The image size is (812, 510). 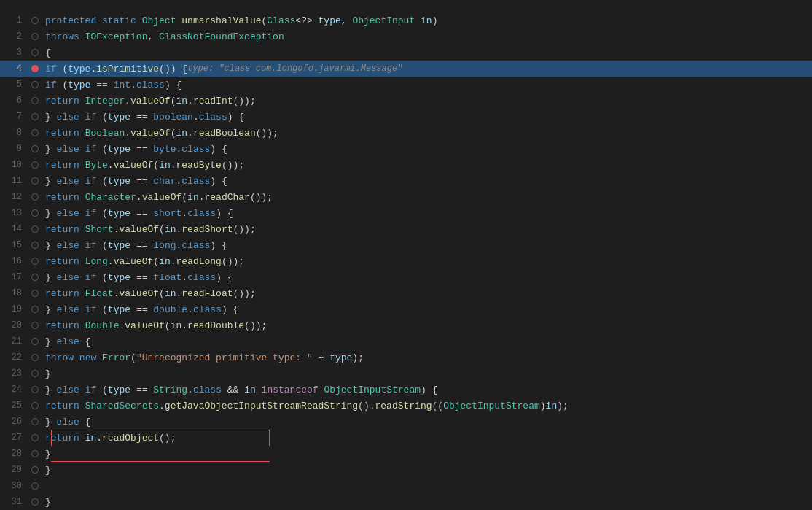 I want to click on code-text: } else if (type == float.class) {, so click(x=139, y=277).